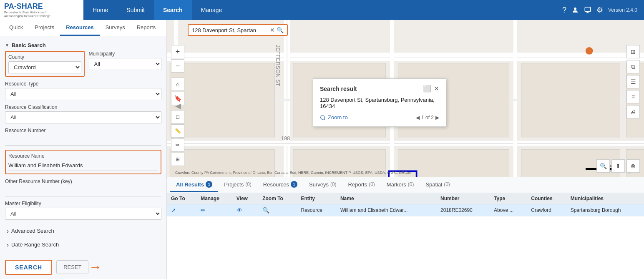  I want to click on resource-classification-label: Resource Classification, so click(83, 107).